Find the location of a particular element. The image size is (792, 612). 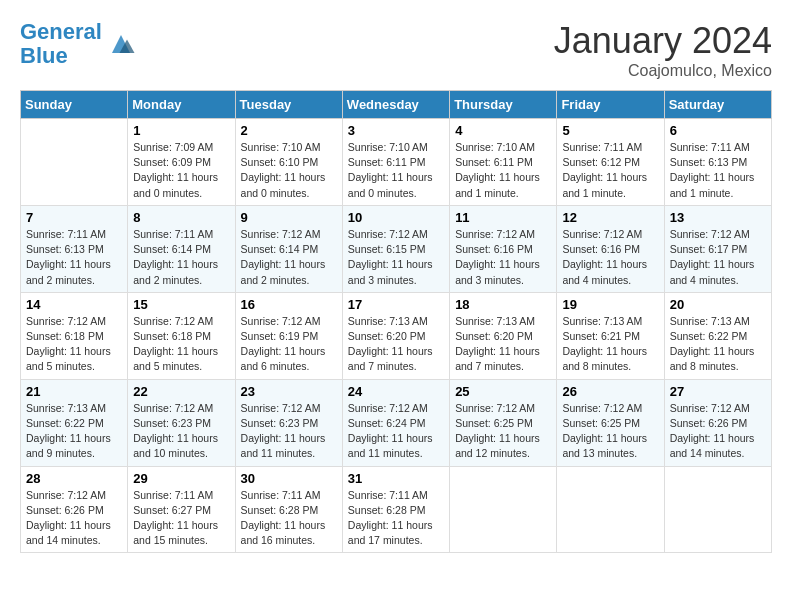

calendar-cell: 16Sunrise: 7:12 AMSunset: 6:19 PMDayligh… is located at coordinates (288, 336).